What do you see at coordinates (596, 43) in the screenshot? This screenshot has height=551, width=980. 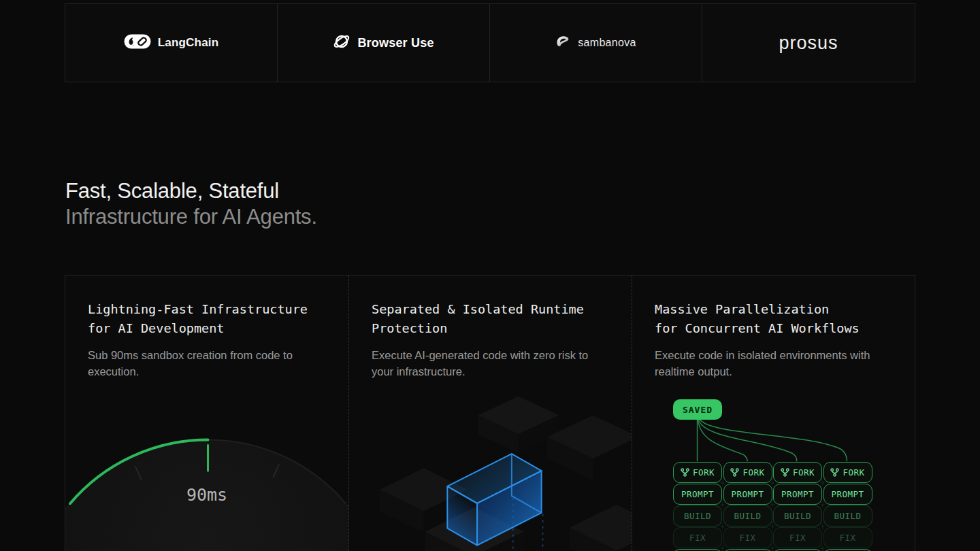 I see `logo-cell-sambanova: sambanova` at bounding box center [596, 43].